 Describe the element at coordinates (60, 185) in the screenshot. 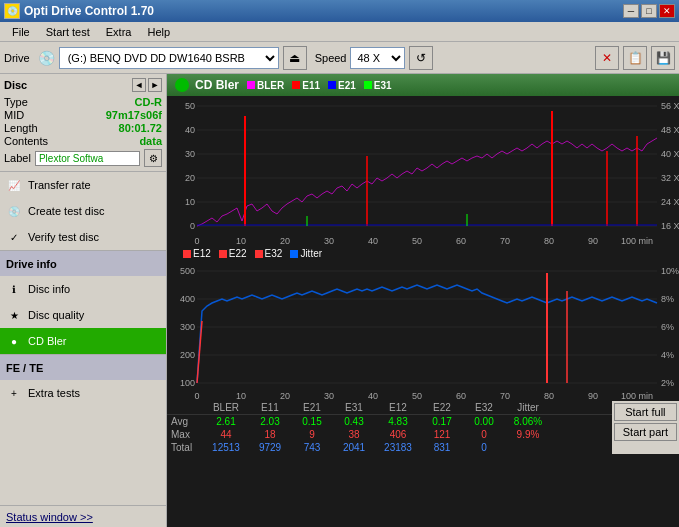

I see `sidebar-item-transfer-rate-label: Transfer rate` at that location.